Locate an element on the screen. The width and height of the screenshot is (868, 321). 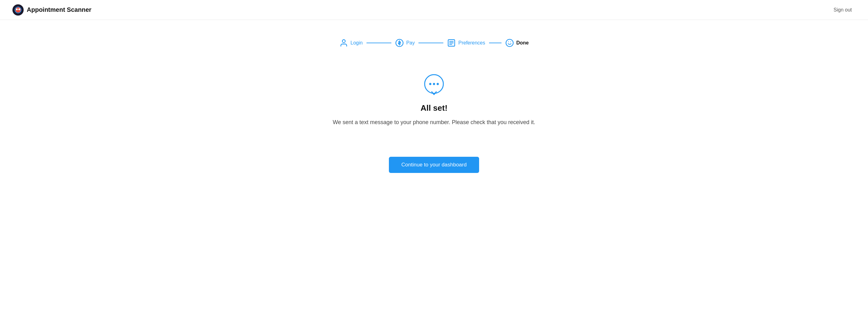
done-section: All set! We sent a text message to your … is located at coordinates (434, 99).